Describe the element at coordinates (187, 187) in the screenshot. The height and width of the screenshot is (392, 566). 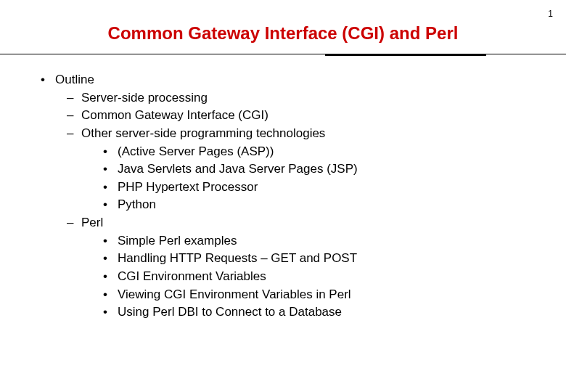
I see `list-item-label: PHP Hypertext Processor` at that location.